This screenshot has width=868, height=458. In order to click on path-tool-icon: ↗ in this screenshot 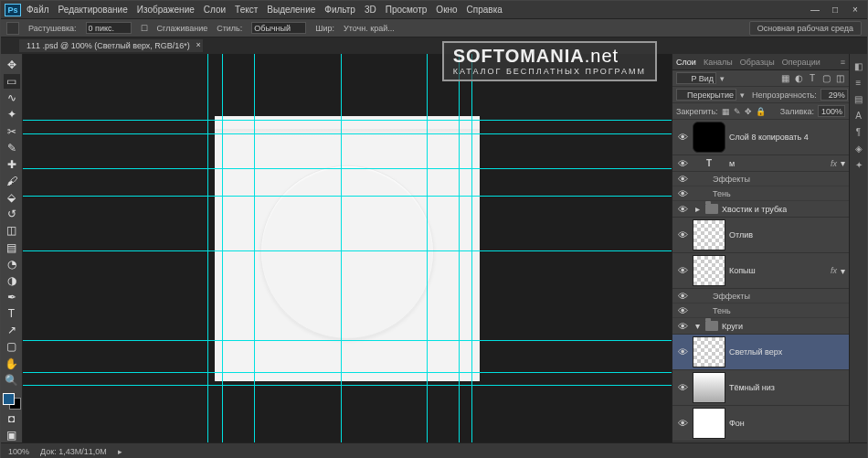, I will do `click(12, 330)`.